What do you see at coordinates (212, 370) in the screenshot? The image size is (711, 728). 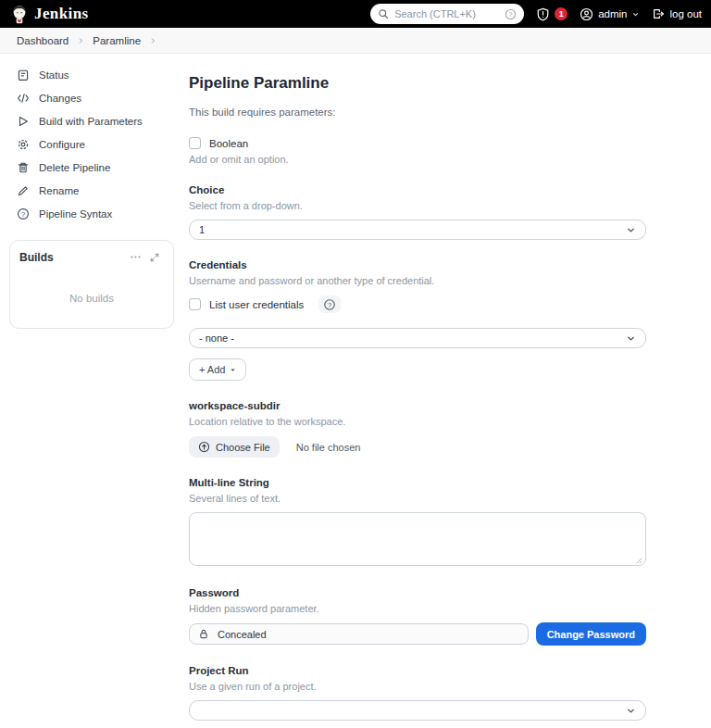 I see `add-credentials-label: + Add` at bounding box center [212, 370].